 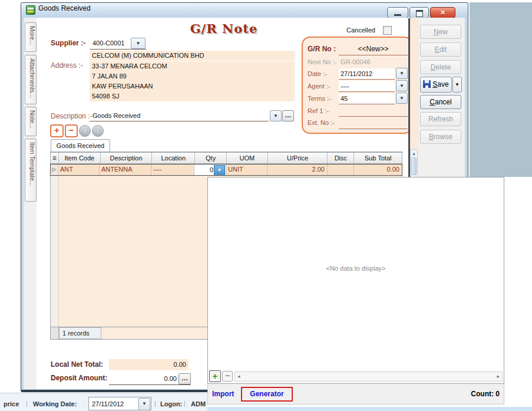 I want to click on deposit-amount-label: Deposit Amount:, so click(x=79, y=378).